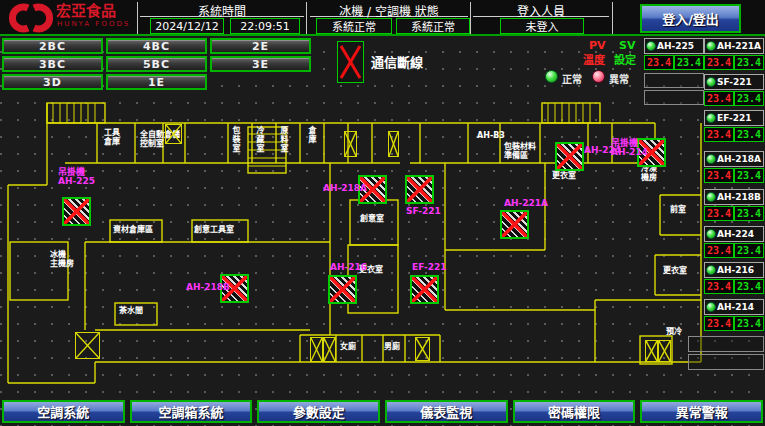 The width and height of the screenshot is (765, 426). Describe the element at coordinates (702, 412) in the screenshot. I see `nav-button-5: 異常警報` at that location.